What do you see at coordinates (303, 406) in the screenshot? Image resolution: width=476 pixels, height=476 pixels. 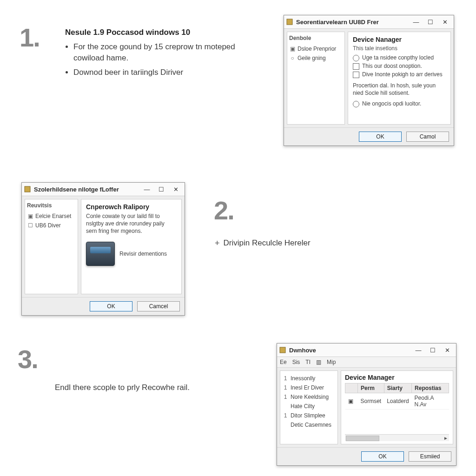 I see `sidebar-item-label: Hate Cilty` at bounding box center [303, 406].